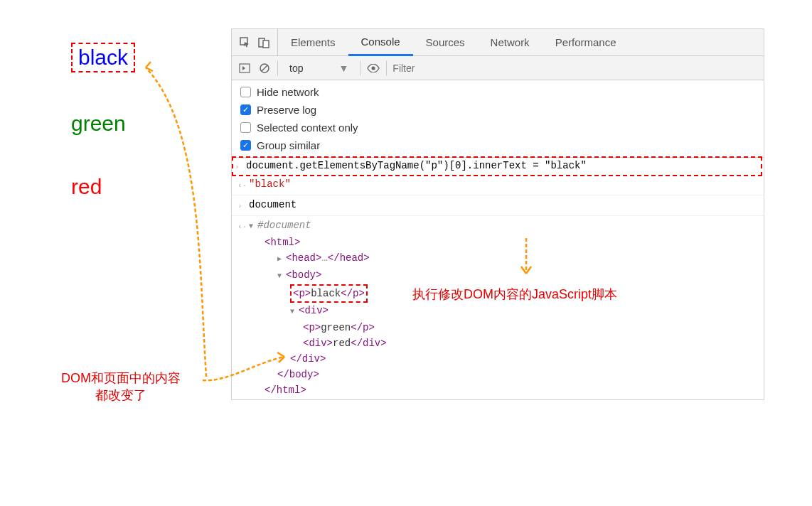  I want to click on tab-sources: Sources, so click(445, 43).